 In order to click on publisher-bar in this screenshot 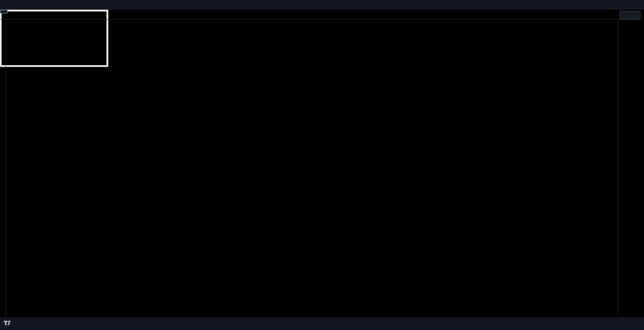, I will do `click(322, 5)`.